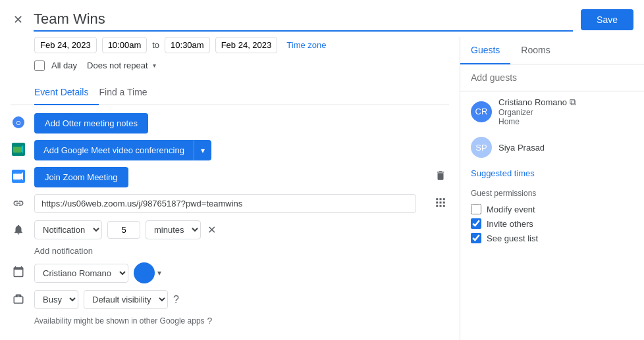 Image resolution: width=644 pixels, height=340 pixels. Describe the element at coordinates (552, 193) in the screenshot. I see `permissions-title: Guest permissions` at that location.